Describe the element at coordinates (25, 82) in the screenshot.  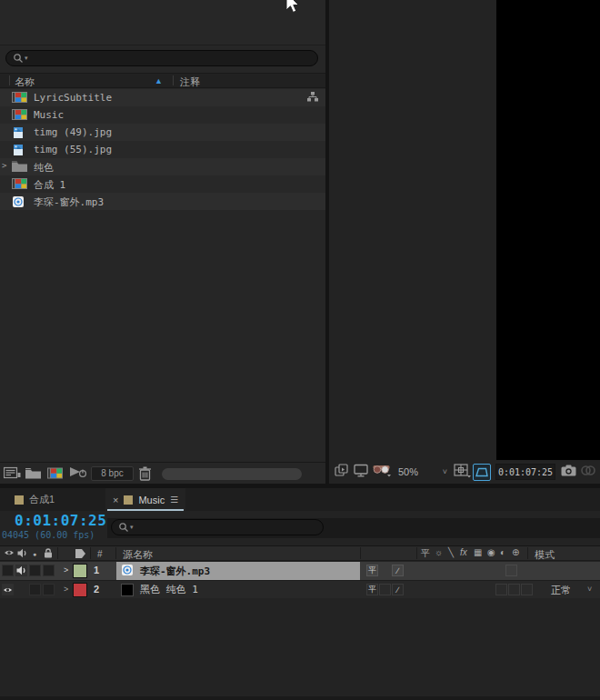
I see `column-name-header: 名称` at that location.